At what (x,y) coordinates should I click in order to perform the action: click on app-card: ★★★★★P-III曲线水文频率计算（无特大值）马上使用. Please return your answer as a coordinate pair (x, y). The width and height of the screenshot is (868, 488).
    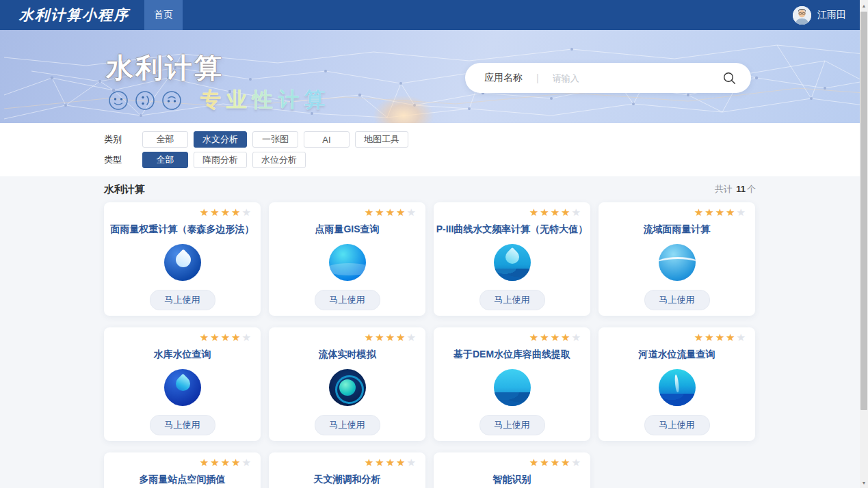
    Looking at the image, I should click on (512, 259).